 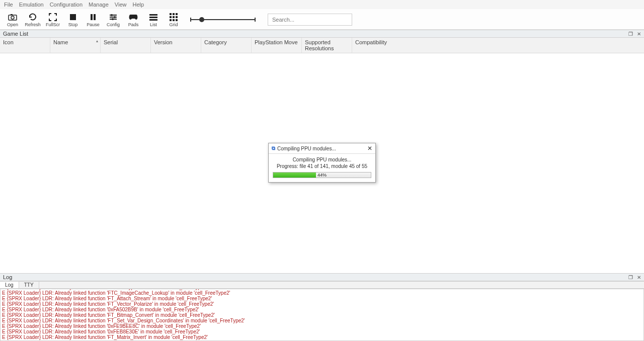 What do you see at coordinates (322, 160) in the screenshot?
I see `dialog-message: Compiling PPU modules...` at bounding box center [322, 160].